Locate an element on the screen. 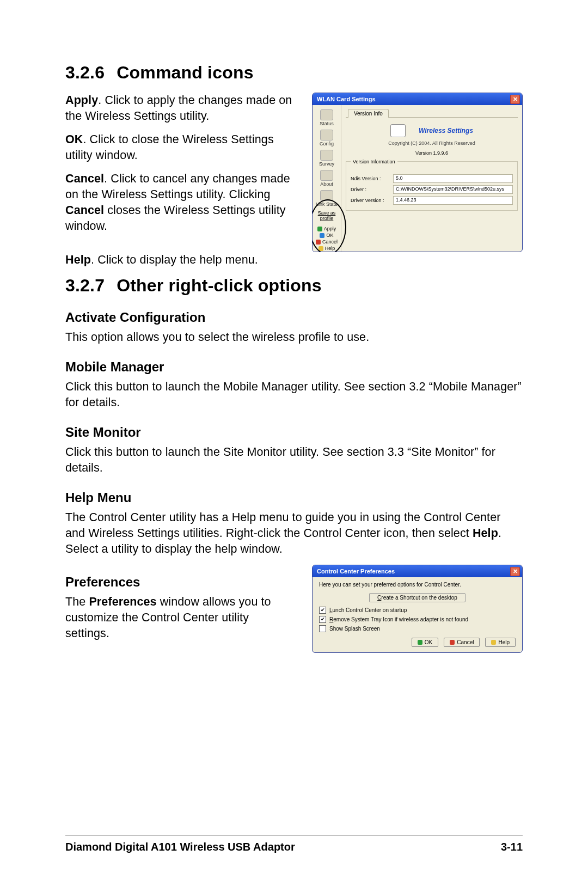  cmd-help: Help is located at coordinates (327, 248).